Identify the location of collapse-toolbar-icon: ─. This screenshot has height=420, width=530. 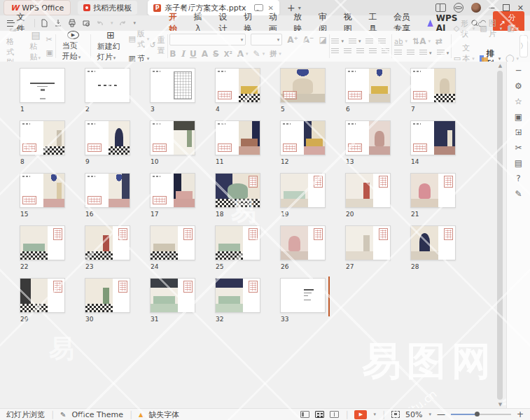
(518, 71).